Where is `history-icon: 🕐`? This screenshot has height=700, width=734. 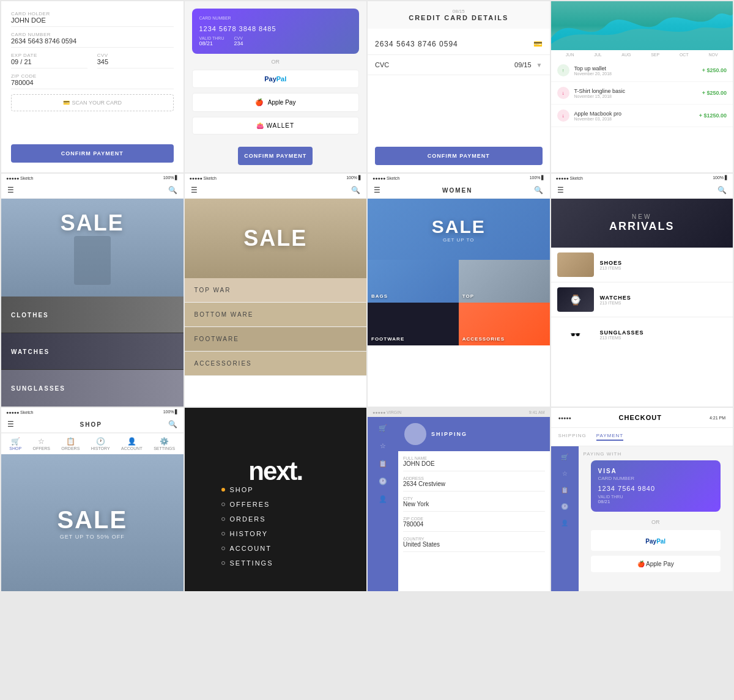 history-icon: 🕐 is located at coordinates (100, 441).